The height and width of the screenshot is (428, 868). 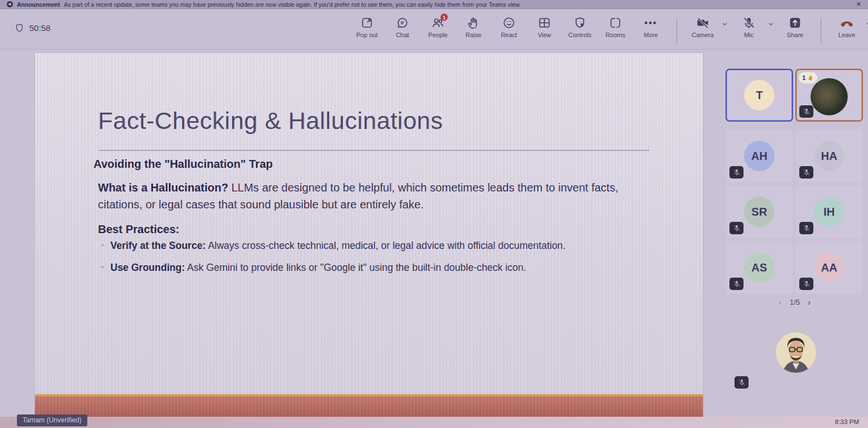 I want to click on participant-rail: T 1 AH HA S, so click(x=796, y=242).